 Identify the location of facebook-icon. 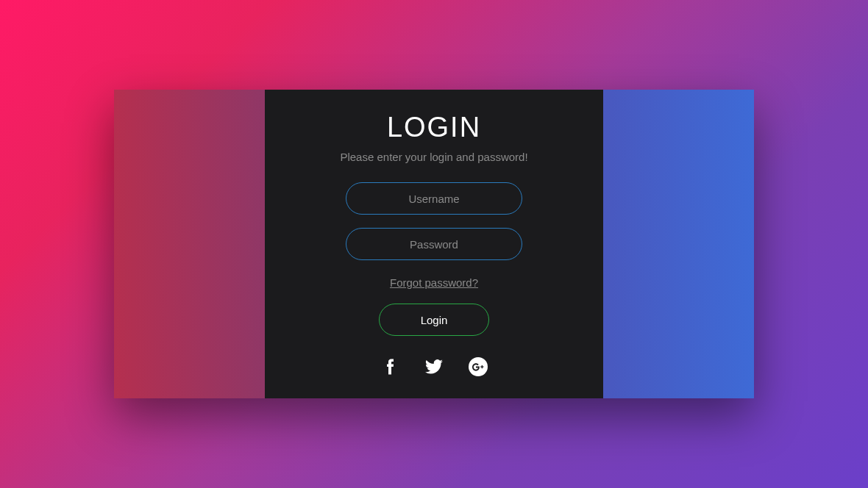
(390, 367).